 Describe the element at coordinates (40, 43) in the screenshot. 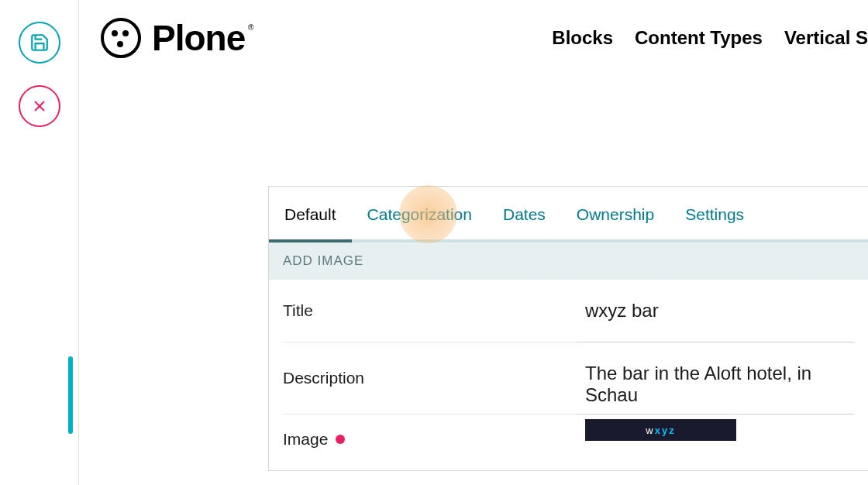

I see `floppy-icon` at that location.